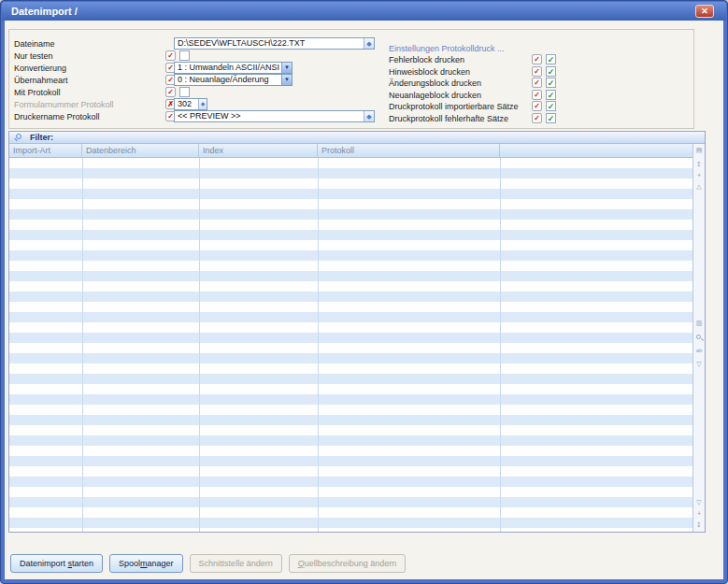 The height and width of the screenshot is (584, 728). What do you see at coordinates (275, 43) in the screenshot?
I see `dateiname-input: D:\SEDEV\WFLTAUSCH\222.TXT ◆` at bounding box center [275, 43].